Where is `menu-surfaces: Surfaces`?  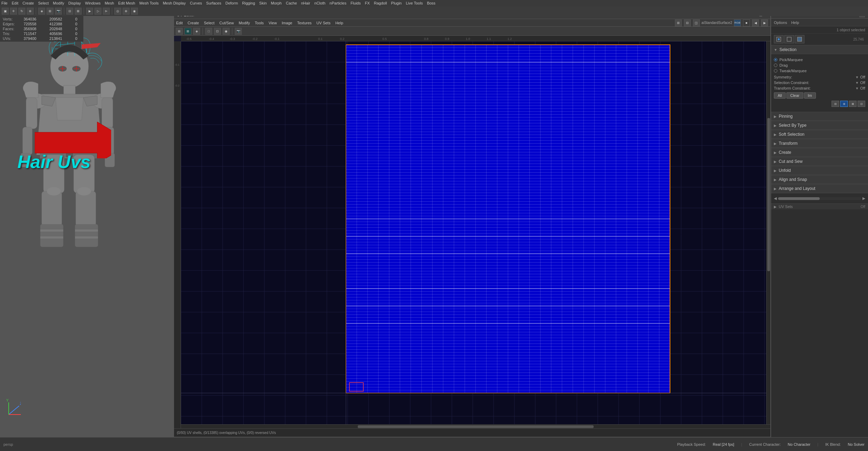 menu-surfaces: Surfaces is located at coordinates (214, 3).